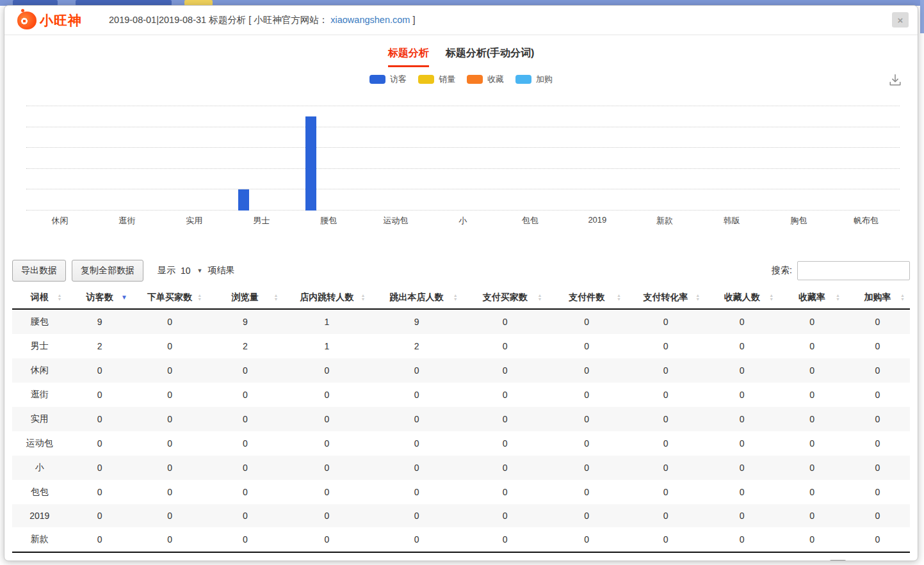 This screenshot has height=565, width=924. Describe the element at coordinates (461, 395) in the screenshot. I see `table-row-逛街: 逛街00000000000` at that location.